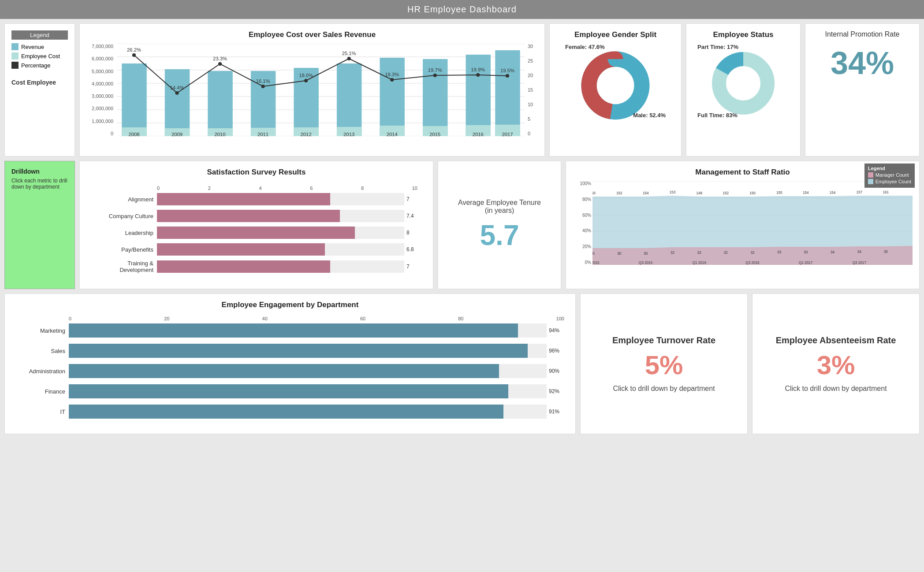 The width and height of the screenshot is (924, 572). Describe the element at coordinates (290, 371) in the screenshot. I see `eng-row-admin: Administration 90%` at that location.